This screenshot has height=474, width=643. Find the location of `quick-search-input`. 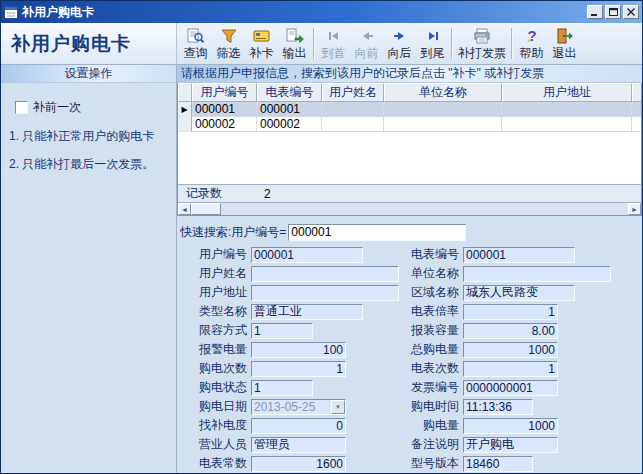

quick-search-input is located at coordinates (377, 232).